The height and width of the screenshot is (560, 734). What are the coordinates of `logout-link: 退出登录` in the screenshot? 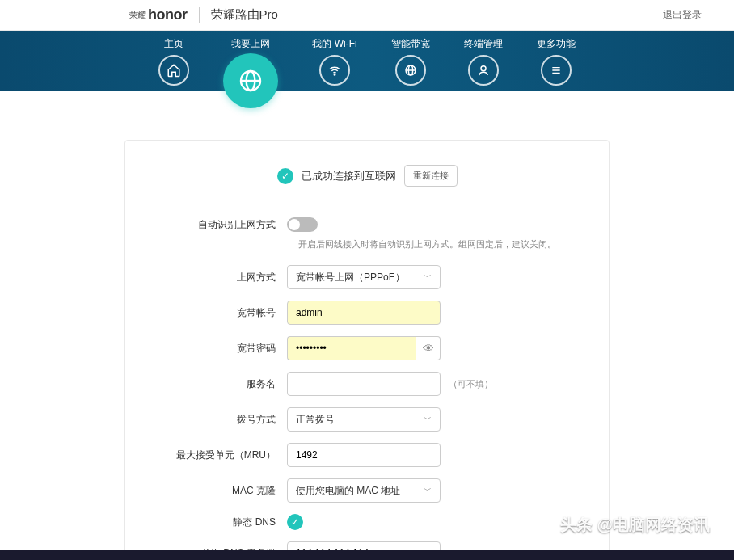 It's located at (682, 15).